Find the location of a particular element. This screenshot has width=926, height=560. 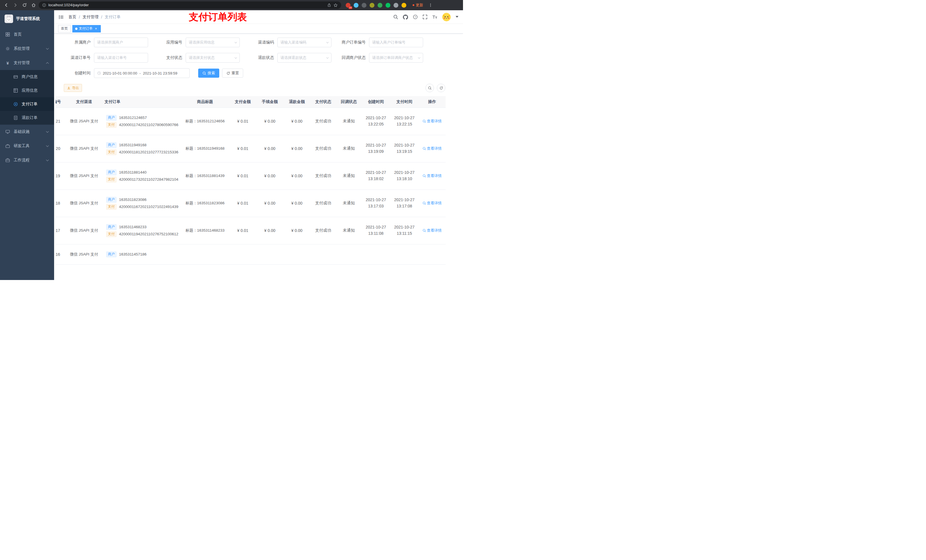

filter-channel-code-select: 请输入渠道编码 is located at coordinates (304, 42).